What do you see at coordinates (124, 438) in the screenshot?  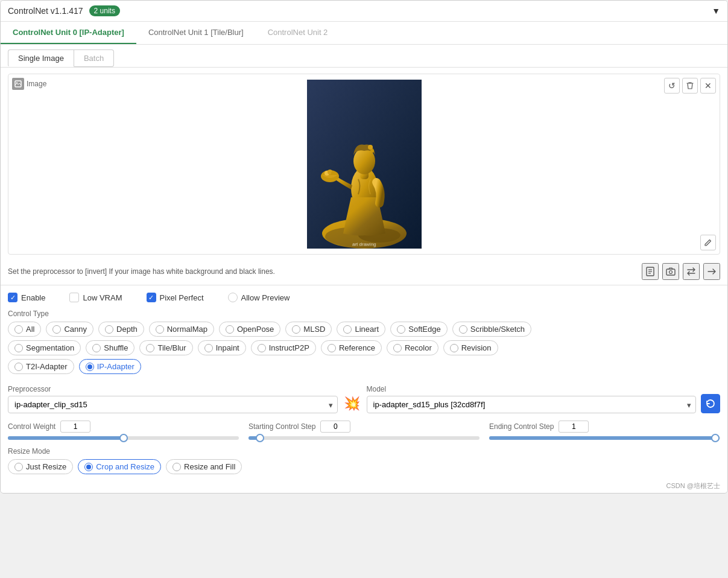 I see `control-weight-thumb` at bounding box center [124, 438].